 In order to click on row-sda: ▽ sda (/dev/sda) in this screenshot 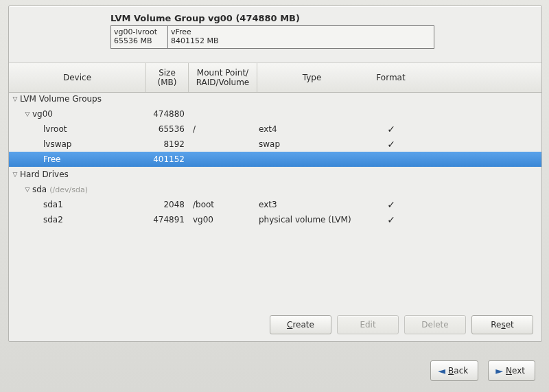, I will do `click(275, 189)`.